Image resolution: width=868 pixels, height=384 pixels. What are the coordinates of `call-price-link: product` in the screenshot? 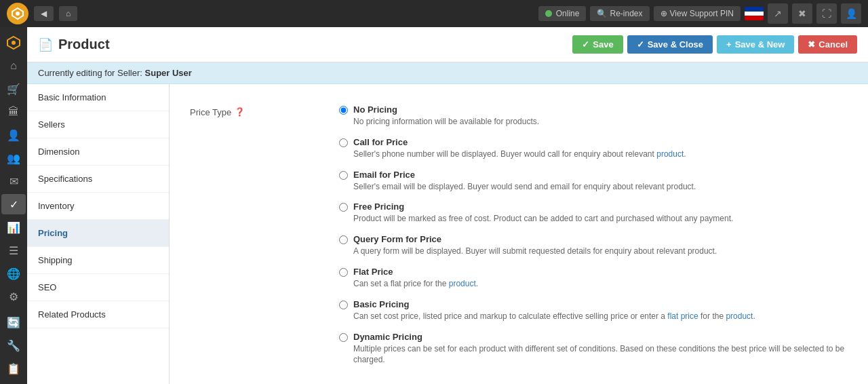 It's located at (670, 154).